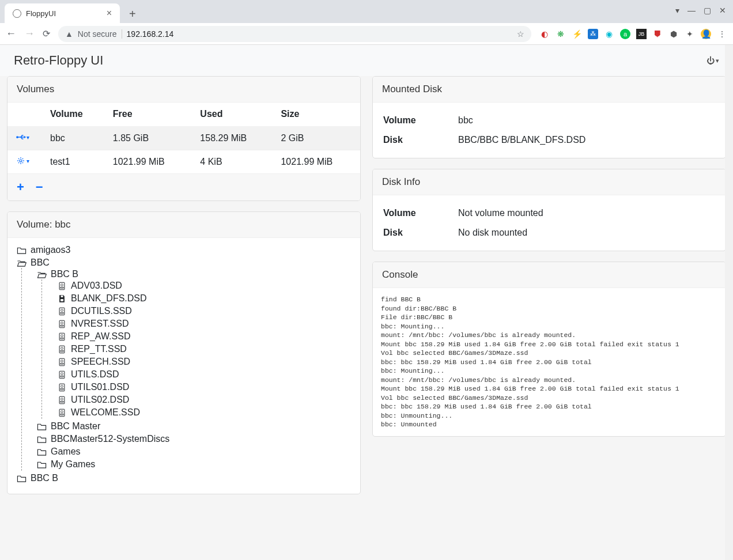 This screenshot has height=560, width=733. I want to click on tree-item: NVREST.SSD, so click(204, 324).